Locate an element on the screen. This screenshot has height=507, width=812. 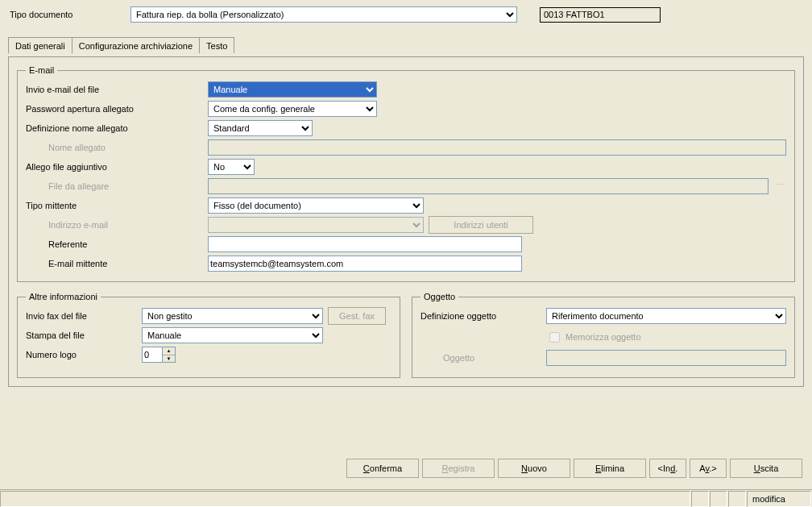
nome-allegato-input is located at coordinates (497, 148).